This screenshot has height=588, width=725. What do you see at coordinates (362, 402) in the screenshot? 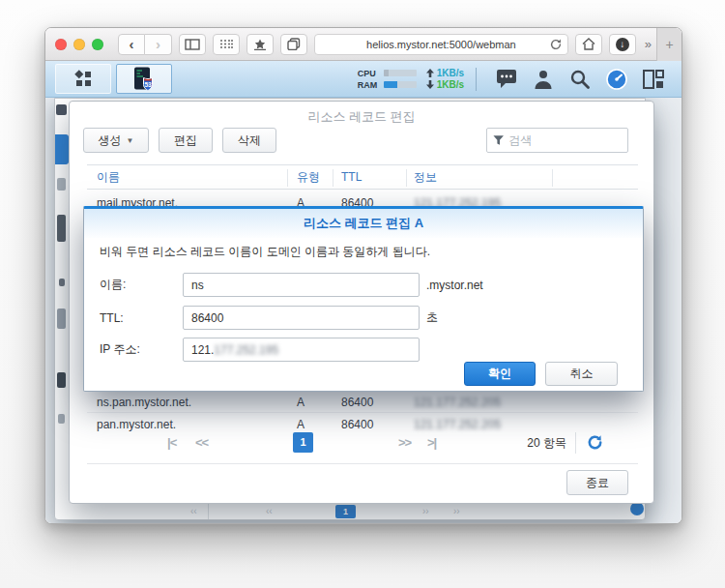
I see `table-row: ns.pan.mystor.net. A 86400 121.177.252.2…` at bounding box center [362, 402].